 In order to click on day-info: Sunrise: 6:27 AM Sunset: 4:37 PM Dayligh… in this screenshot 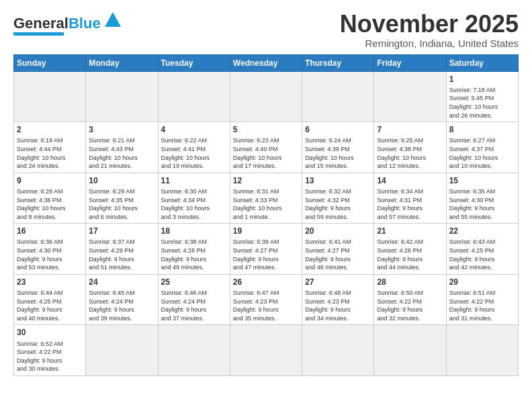, I will do `click(482, 153)`.